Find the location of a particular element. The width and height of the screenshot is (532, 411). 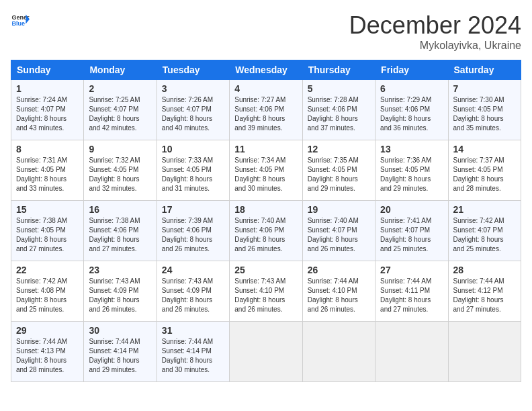

calendar-cell: 27 Sunrise: 7:44 AM Sunset: 4:11 PM Dayl… is located at coordinates (412, 291).